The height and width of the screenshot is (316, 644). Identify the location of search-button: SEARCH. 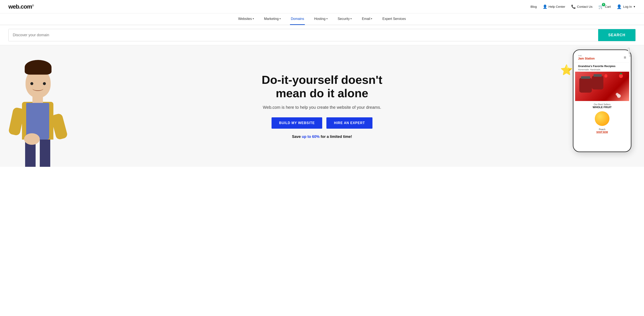
(617, 35).